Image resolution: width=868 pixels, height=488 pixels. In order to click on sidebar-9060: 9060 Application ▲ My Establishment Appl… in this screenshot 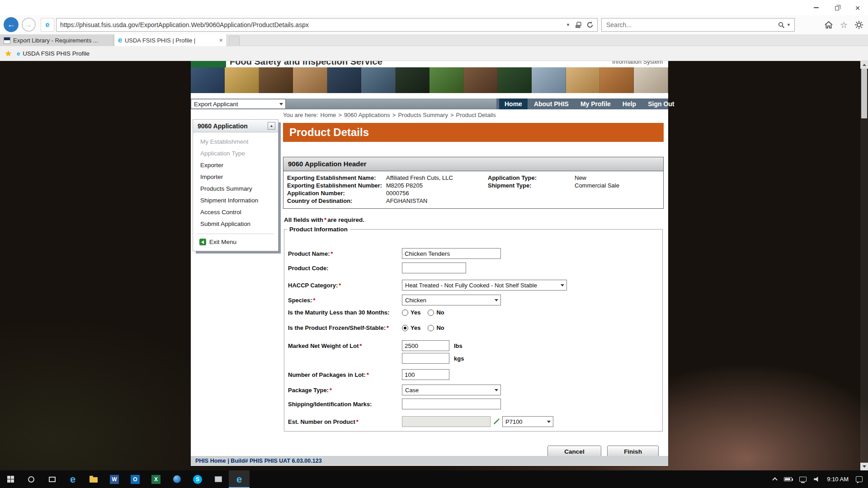, I will do `click(236, 185)`.